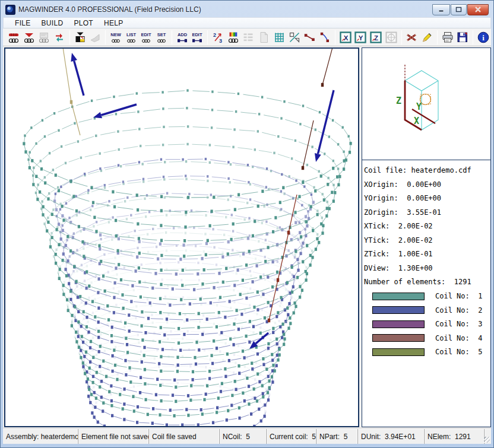  I want to click on svg-text: 3, so click(221, 41).